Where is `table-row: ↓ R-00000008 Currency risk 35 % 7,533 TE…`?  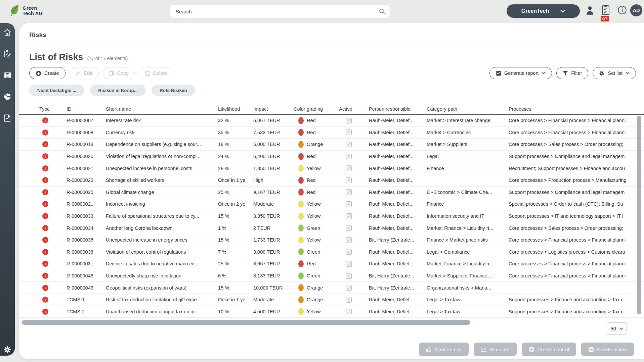
table-row: ↓ R-00000008 Currency risk 35 % 7,533 TE… is located at coordinates (332, 133).